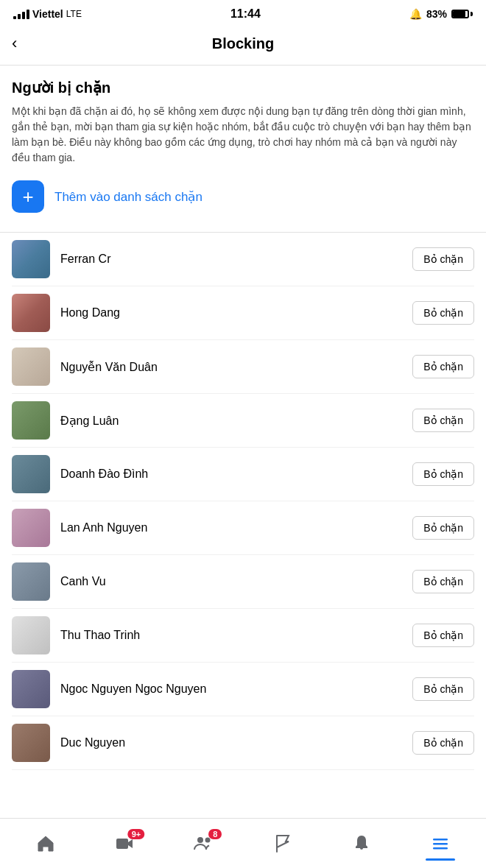 This screenshot has height=868, width=486. I want to click on alarm-icon: 🔔, so click(415, 14).